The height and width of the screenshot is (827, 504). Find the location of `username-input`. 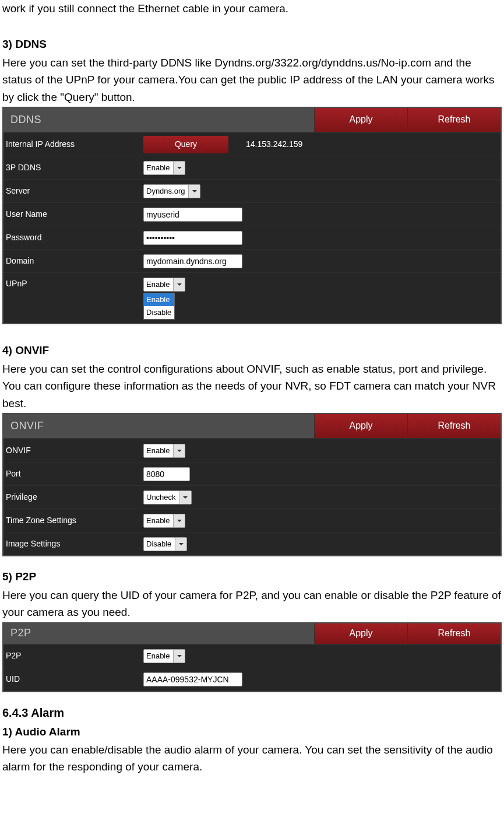

username-input is located at coordinates (193, 215).